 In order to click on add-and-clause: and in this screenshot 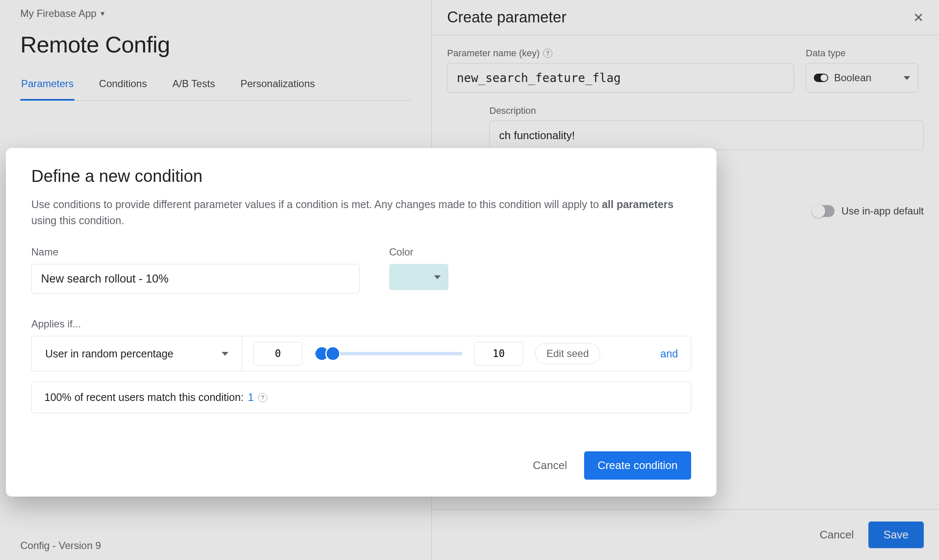, I will do `click(669, 354)`.